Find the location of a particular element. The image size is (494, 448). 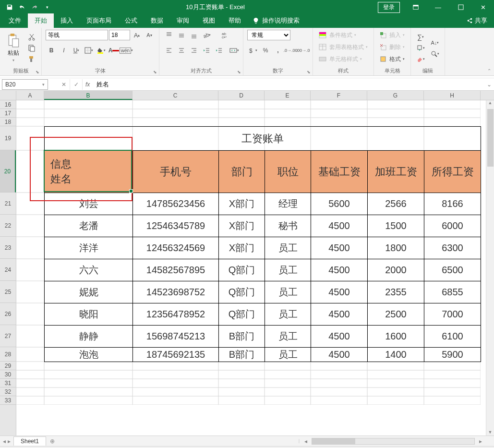

formula-input is located at coordinates (289, 85).